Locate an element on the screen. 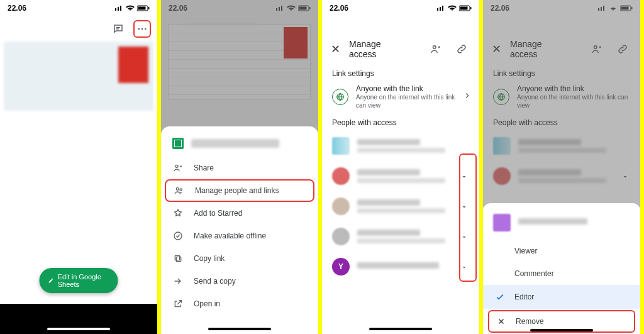 The height and width of the screenshot is (334, 644). menu-item-manage-access: Manage people and links is located at coordinates (240, 191).